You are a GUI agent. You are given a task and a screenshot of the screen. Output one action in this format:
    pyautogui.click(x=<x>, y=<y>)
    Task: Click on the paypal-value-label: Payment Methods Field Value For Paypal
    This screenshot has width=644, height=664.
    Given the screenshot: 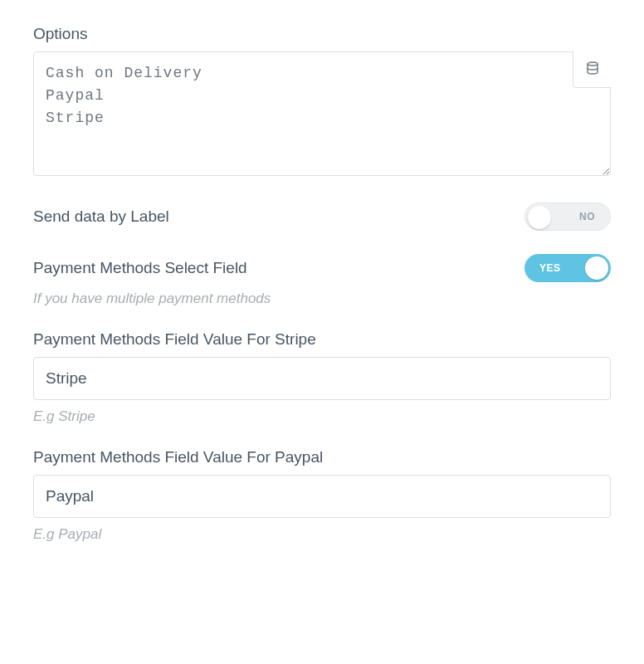 What is the action you would take?
    pyautogui.click(x=322, y=457)
    